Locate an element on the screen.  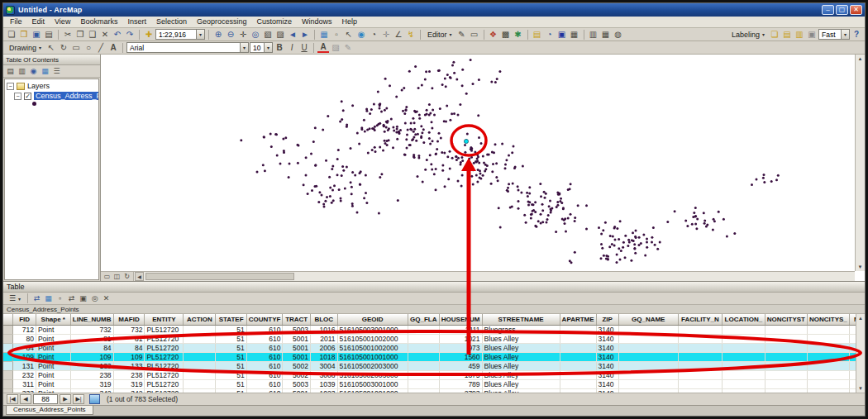
switch-selection-icon: ⇄ is located at coordinates (71, 299).